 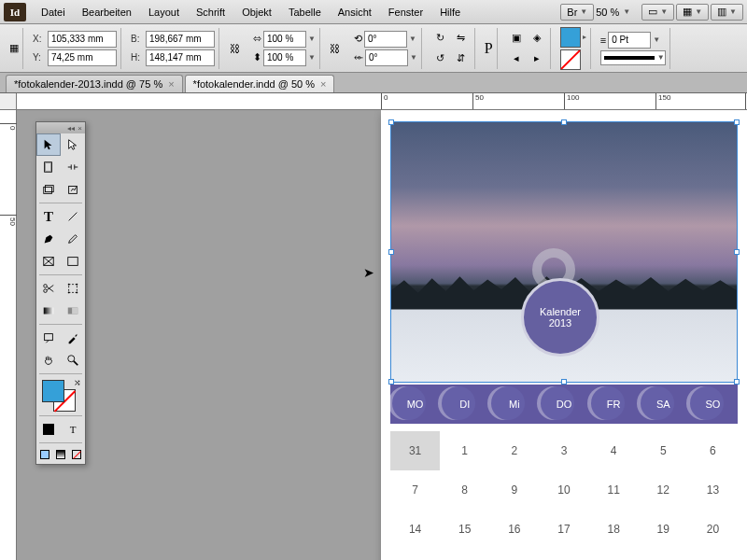 What do you see at coordinates (514, 529) in the screenshot?
I see `cal-cell: 16` at bounding box center [514, 529].